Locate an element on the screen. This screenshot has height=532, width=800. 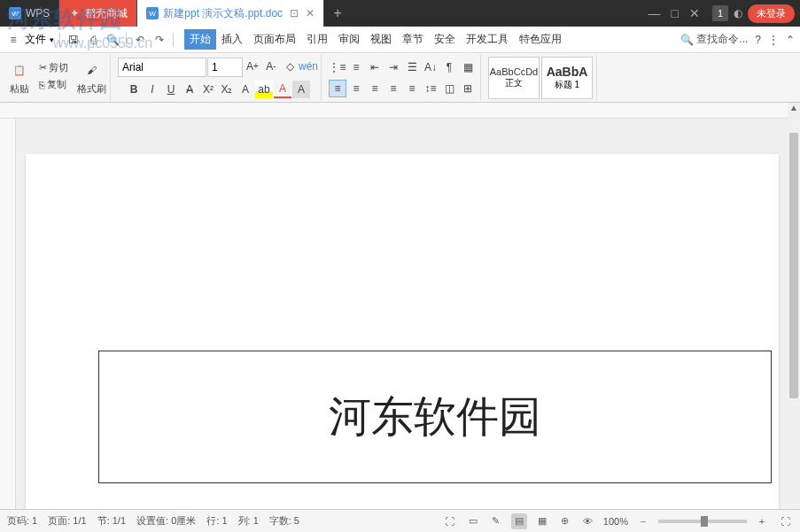
ruler-horizontal is located at coordinates (400, 111).